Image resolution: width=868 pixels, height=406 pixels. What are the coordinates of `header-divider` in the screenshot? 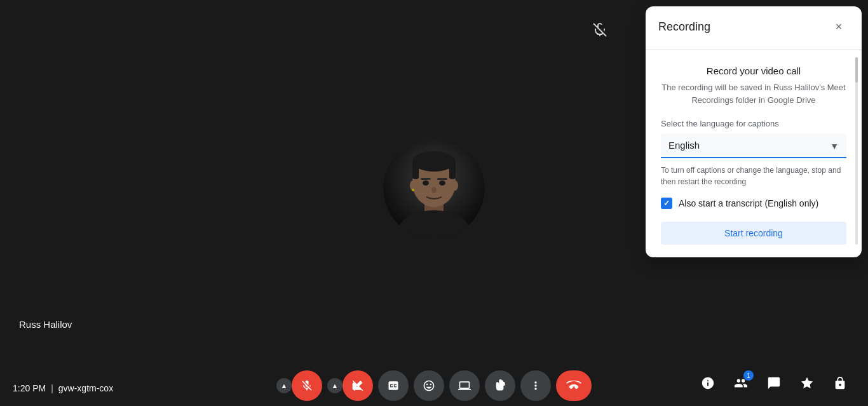 It's located at (754, 50).